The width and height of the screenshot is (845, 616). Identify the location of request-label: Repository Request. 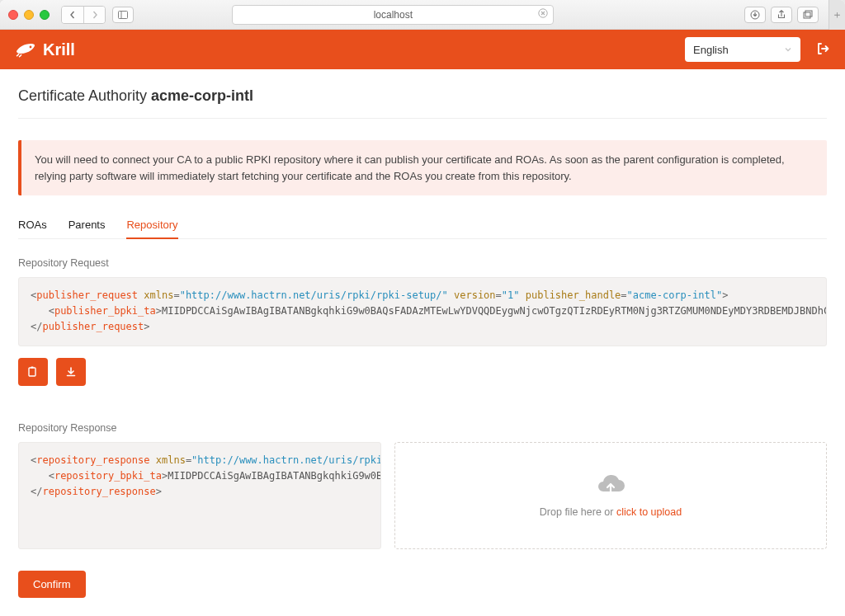
(422, 263).